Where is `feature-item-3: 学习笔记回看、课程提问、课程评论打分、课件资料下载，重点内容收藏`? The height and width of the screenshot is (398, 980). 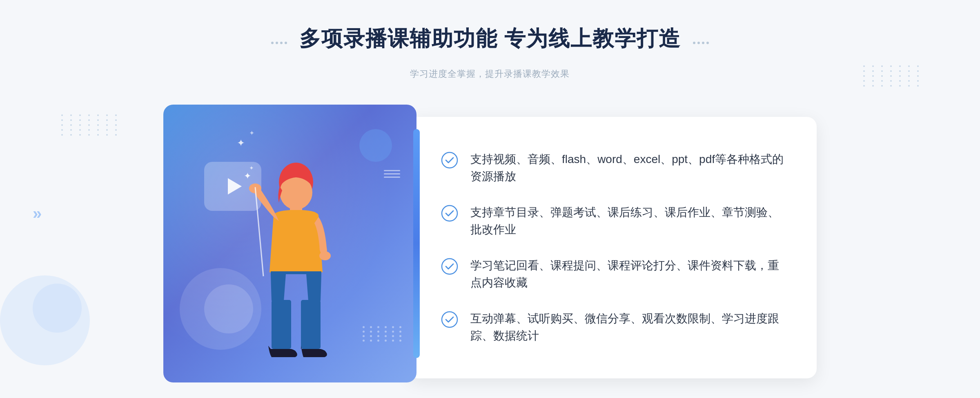 feature-item-3: 学习笔记回看、课程提问、课程评论打分、课件资料下载，重点内容收藏 is located at coordinates (612, 274).